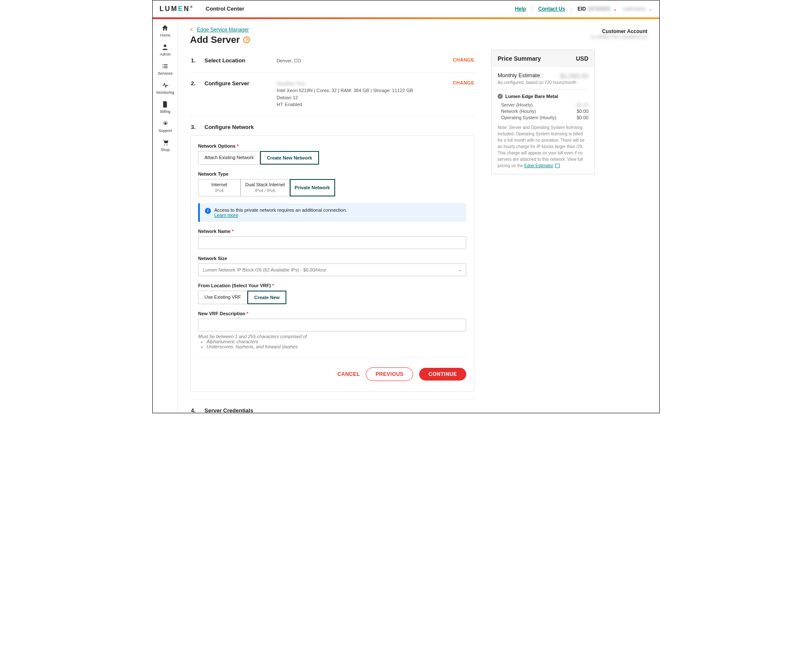 This screenshot has width=812, height=661. Describe the element at coordinates (332, 213) in the screenshot. I see `private-network-info: i Access to this private network require…` at that location.